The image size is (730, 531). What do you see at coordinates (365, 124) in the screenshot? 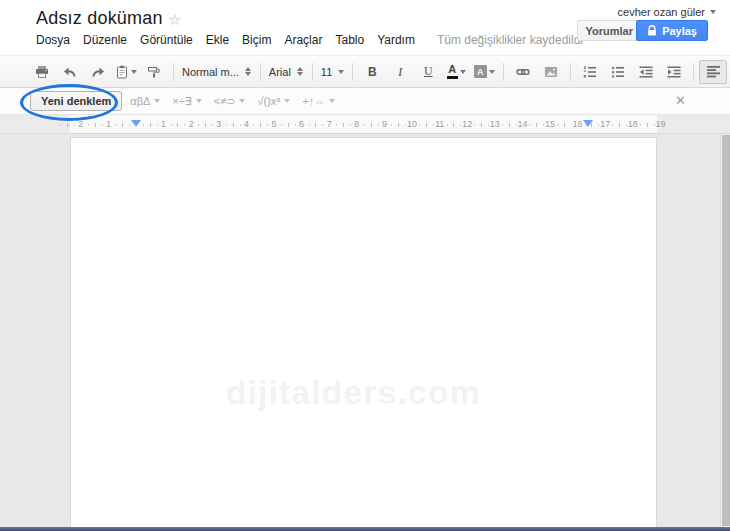
I see `ruler: 2112345678910111213141516171819` at bounding box center [365, 124].